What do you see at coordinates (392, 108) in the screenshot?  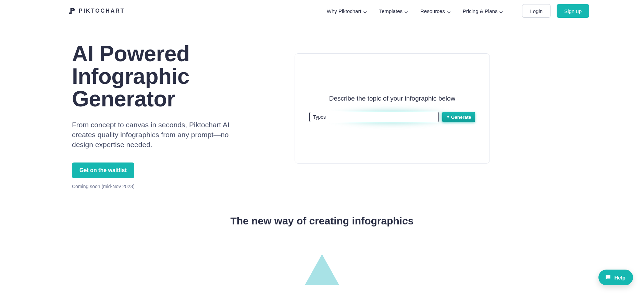 I see `hero-demo: Describe the topic of your infographic b…` at bounding box center [392, 108].